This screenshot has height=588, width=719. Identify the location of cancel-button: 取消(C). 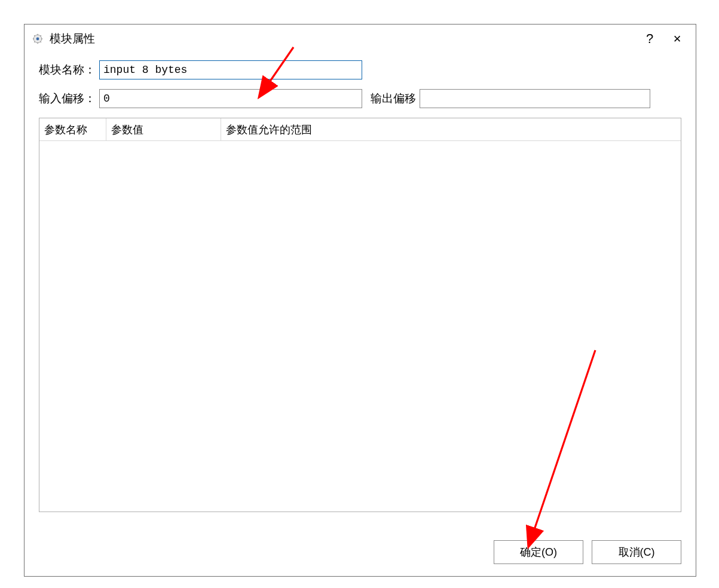
(637, 552).